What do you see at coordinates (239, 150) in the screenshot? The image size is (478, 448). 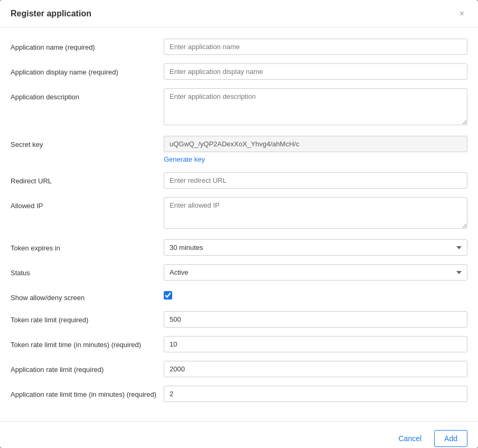 I see `secret-key-row: Secret key Generate key` at bounding box center [239, 150].